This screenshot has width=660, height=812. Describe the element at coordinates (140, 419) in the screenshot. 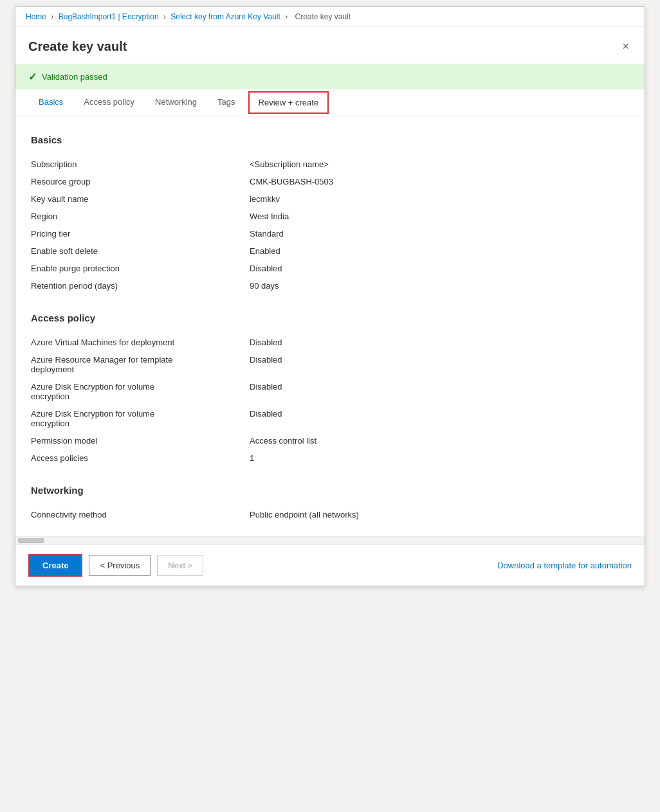

I see `field-label-disk-encryption-2: Azure Disk Encryption for volumeencrypti…` at that location.